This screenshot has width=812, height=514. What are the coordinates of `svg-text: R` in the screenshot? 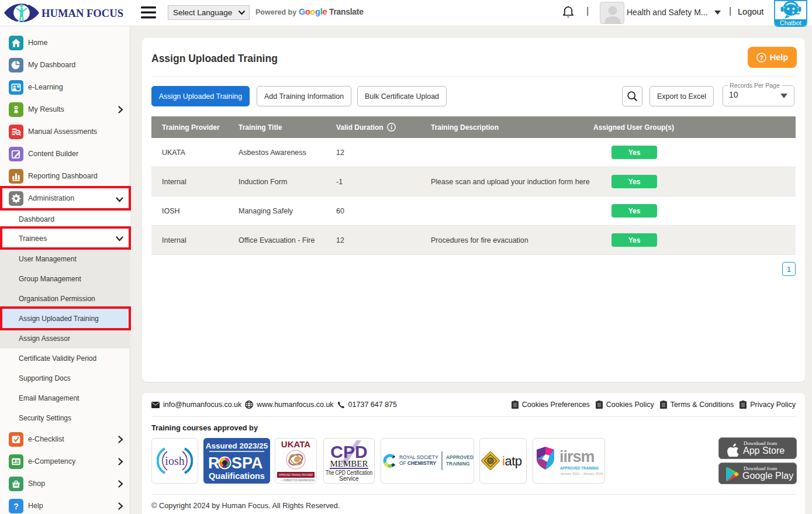 It's located at (214, 463).